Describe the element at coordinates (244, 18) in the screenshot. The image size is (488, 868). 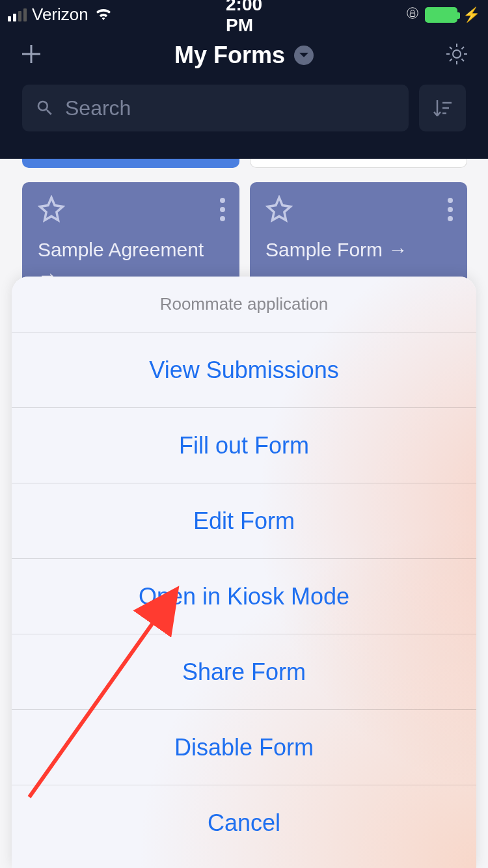
I see `clock: 2:00 PM` at that location.